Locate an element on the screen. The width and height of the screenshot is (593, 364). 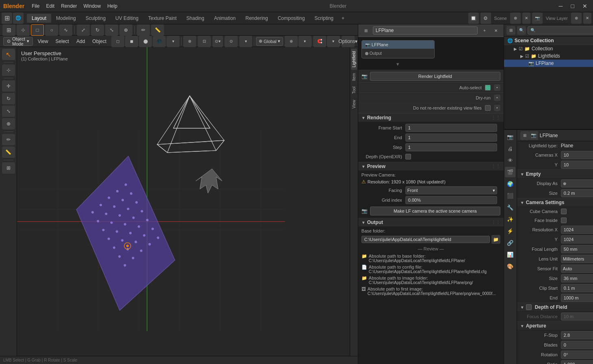
rc-filter-btn: 🔍 is located at coordinates (522, 30).